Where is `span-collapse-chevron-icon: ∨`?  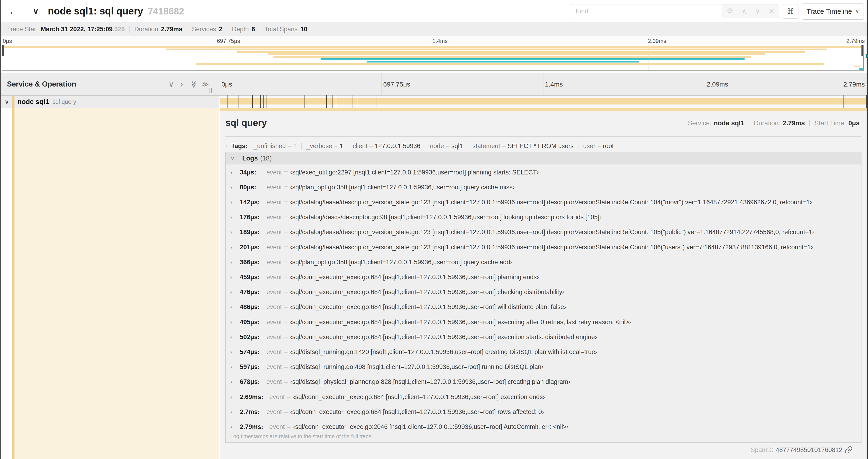 span-collapse-chevron-icon: ∨ is located at coordinates (7, 102).